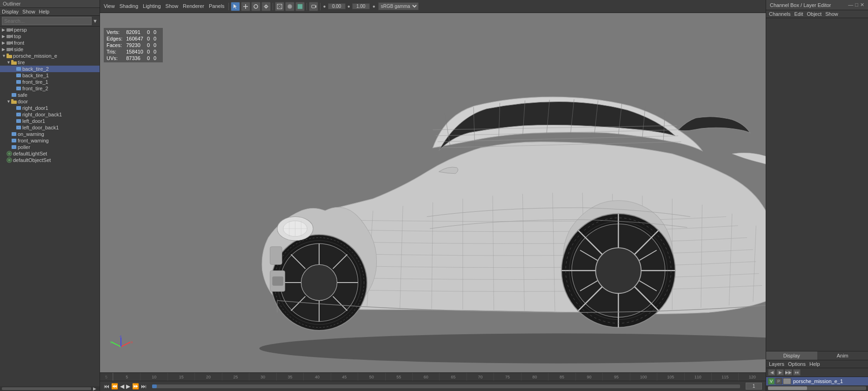  I want to click on play-start-btn: ⏮, so click(107, 386).